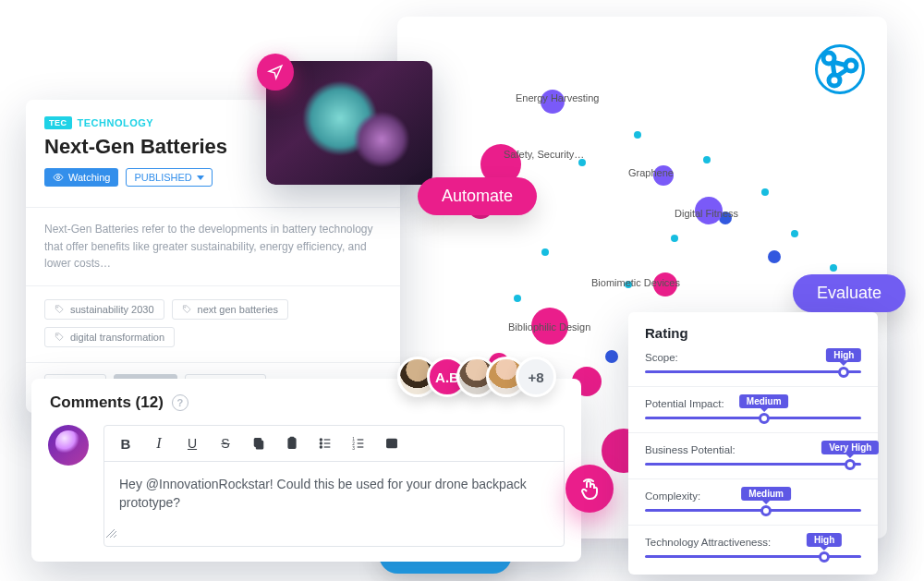  What do you see at coordinates (192, 443) in the screenshot?
I see `underline-button: U` at bounding box center [192, 443].